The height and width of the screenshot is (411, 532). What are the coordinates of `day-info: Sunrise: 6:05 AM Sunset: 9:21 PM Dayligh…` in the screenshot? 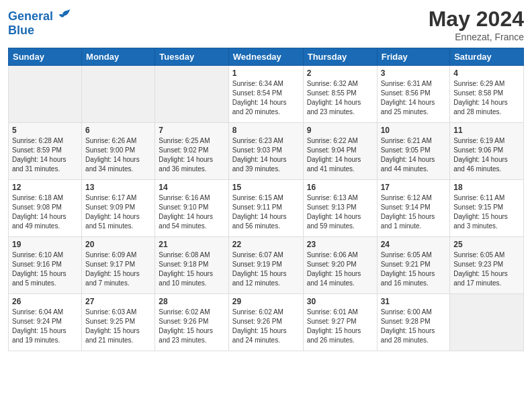 It's located at (414, 269).